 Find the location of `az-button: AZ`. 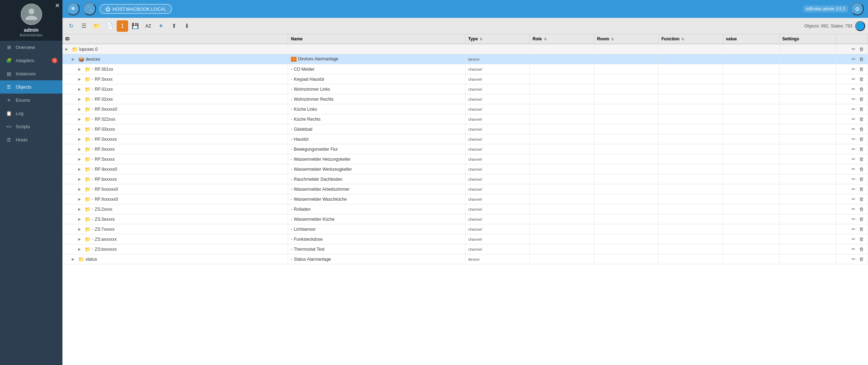

az-button: AZ is located at coordinates (148, 26).